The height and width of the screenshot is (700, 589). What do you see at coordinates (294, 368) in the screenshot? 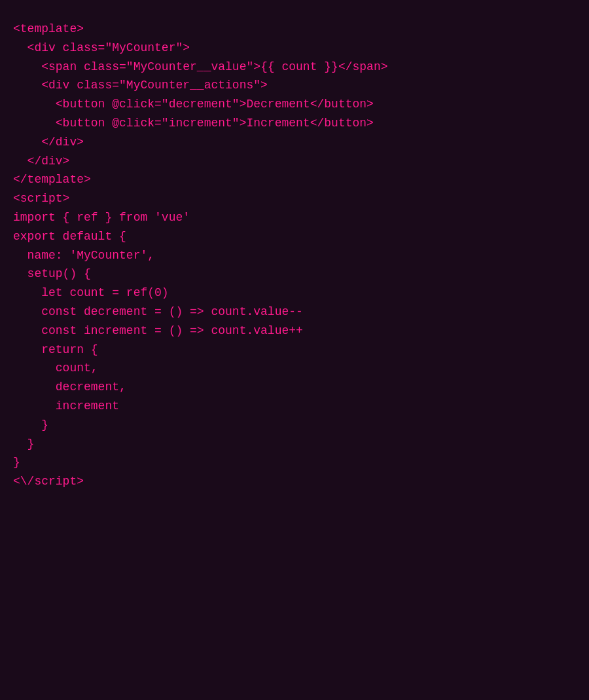
I see `code-line: count,` at bounding box center [294, 368].